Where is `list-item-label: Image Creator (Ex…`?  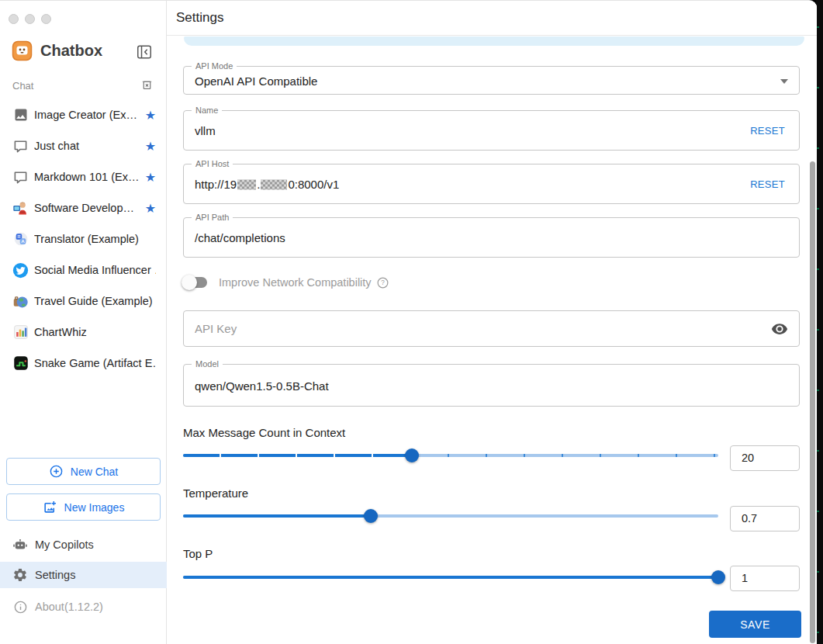
list-item-label: Image Creator (Ex… is located at coordinates (88, 115).